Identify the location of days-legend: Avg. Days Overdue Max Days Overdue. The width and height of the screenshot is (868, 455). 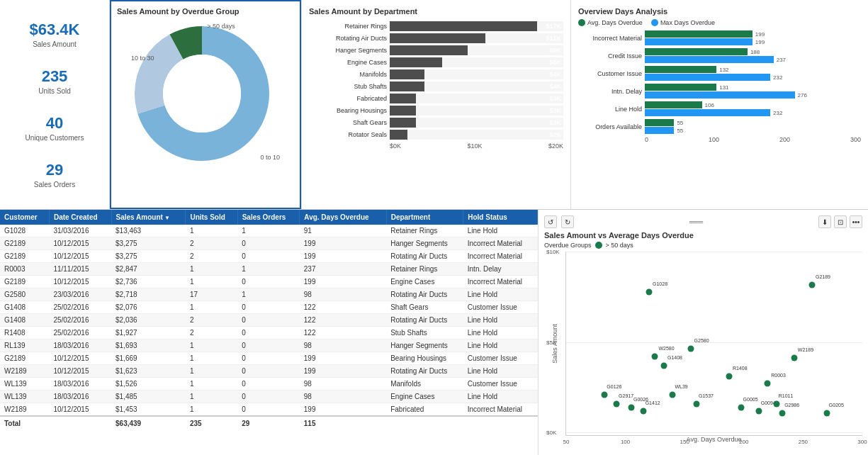
(720, 23).